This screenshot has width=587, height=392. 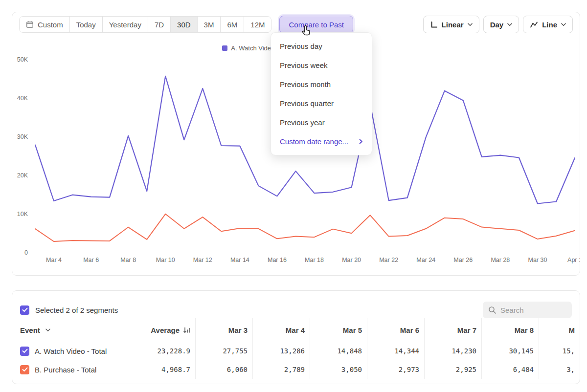 What do you see at coordinates (321, 94) in the screenshot?
I see `compare-menu: Previous day Previous week Previous mont…` at bounding box center [321, 94].